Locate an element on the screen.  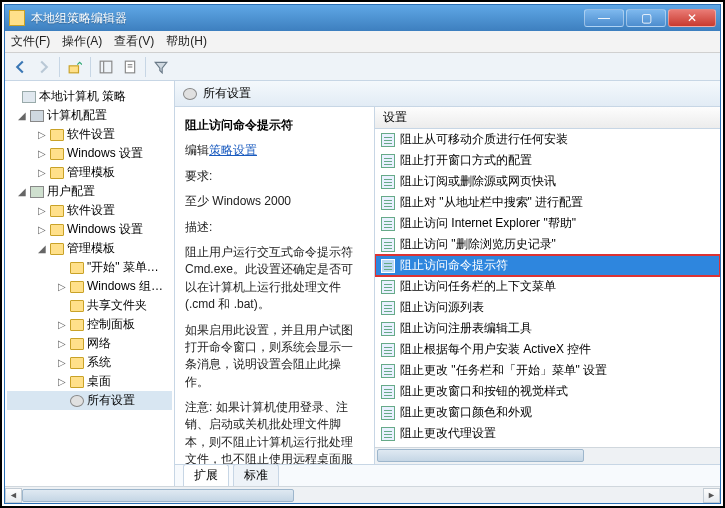
tree-control-panel: ▷控制面板 is located at coordinates (90, 324).